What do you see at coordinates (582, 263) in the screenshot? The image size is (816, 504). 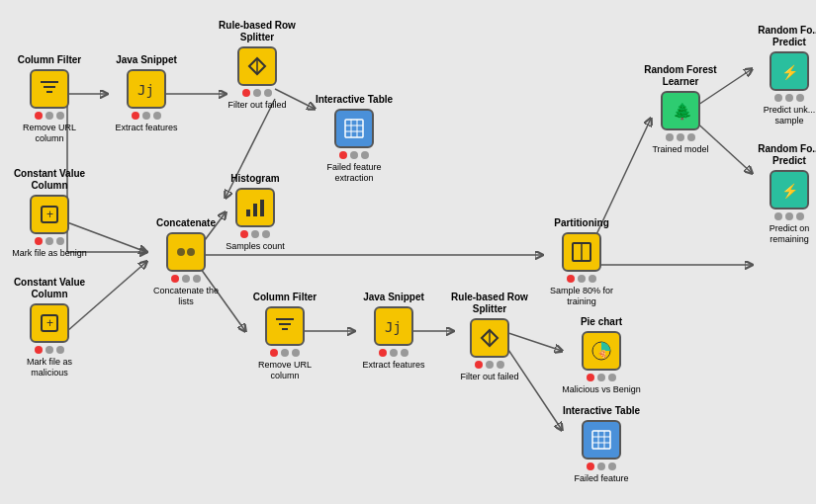 I see `partitioning-node: Partitioning Sample 80% for training` at bounding box center [582, 263].